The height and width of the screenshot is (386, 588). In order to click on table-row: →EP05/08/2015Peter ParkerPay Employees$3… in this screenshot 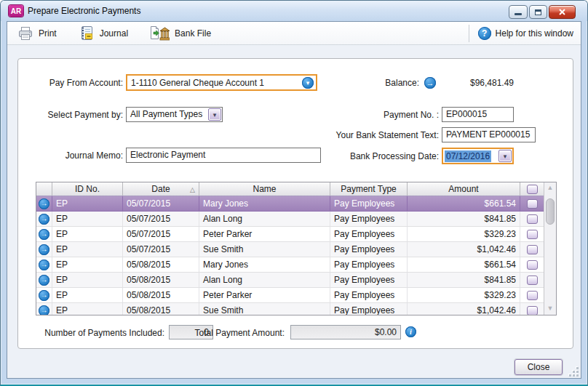, I will do `click(290, 295)`.